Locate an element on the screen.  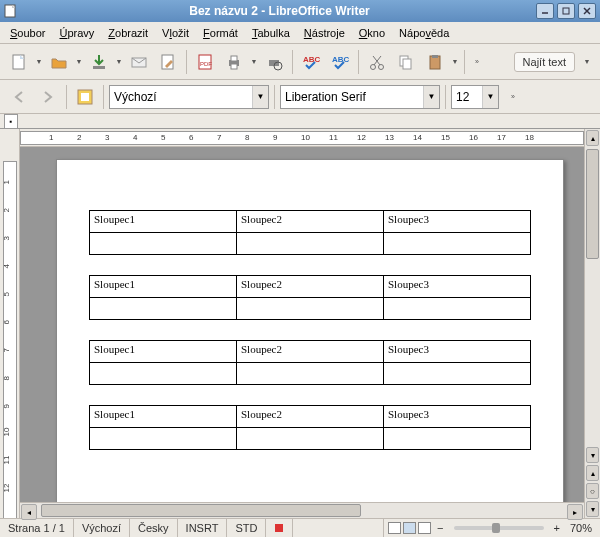
status-modified is located at coordinates (280, 528).